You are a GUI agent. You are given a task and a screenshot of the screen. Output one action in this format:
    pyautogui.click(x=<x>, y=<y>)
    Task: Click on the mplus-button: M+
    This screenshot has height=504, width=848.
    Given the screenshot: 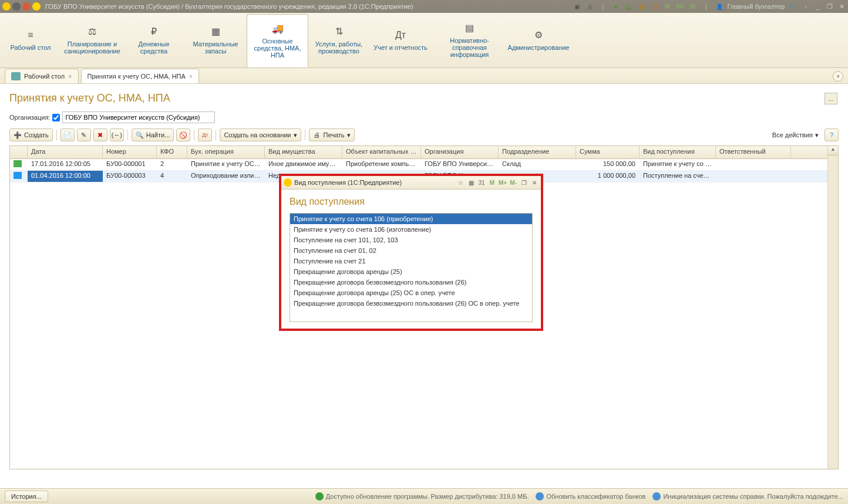 What is the action you would take?
    pyautogui.click(x=681, y=6)
    